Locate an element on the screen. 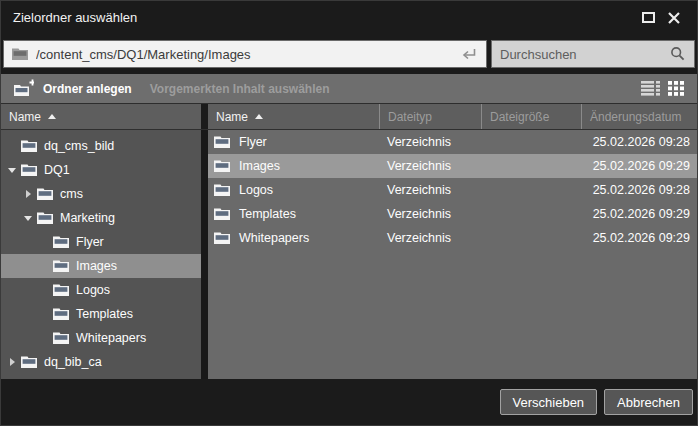 This screenshot has height=426, width=698. grid-view-button is located at coordinates (676, 89).